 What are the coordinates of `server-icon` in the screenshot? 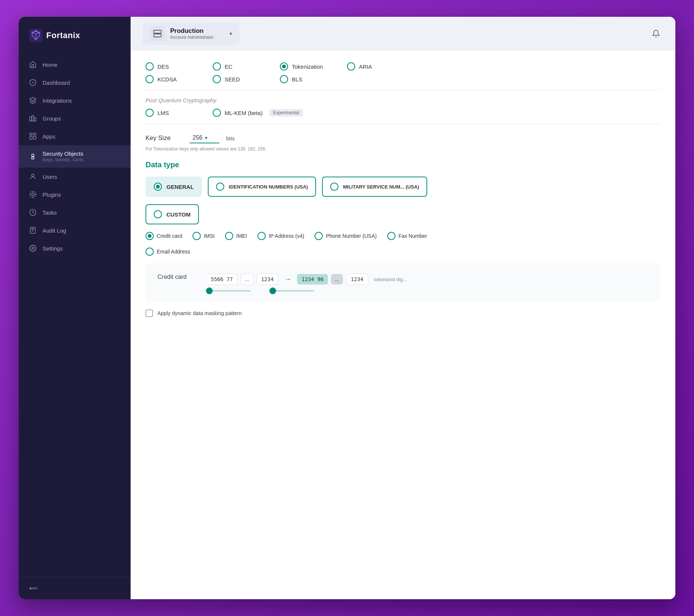 It's located at (157, 34).